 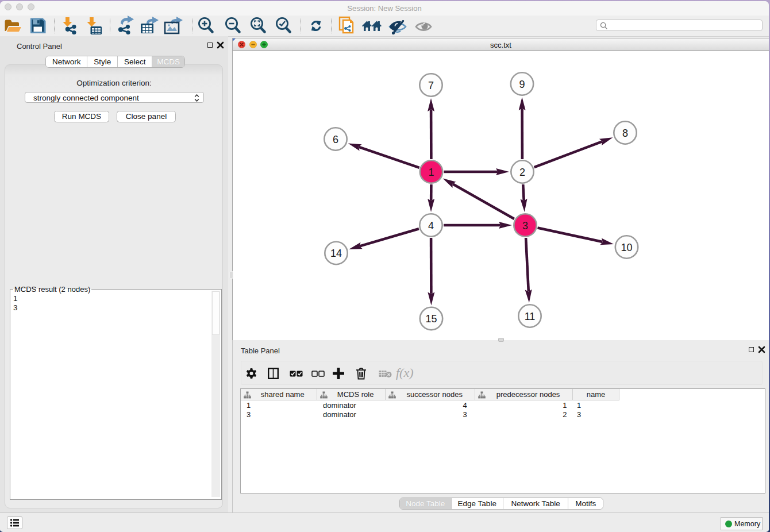 What do you see at coordinates (626, 248) in the screenshot?
I see `svg-text: 10` at bounding box center [626, 248].